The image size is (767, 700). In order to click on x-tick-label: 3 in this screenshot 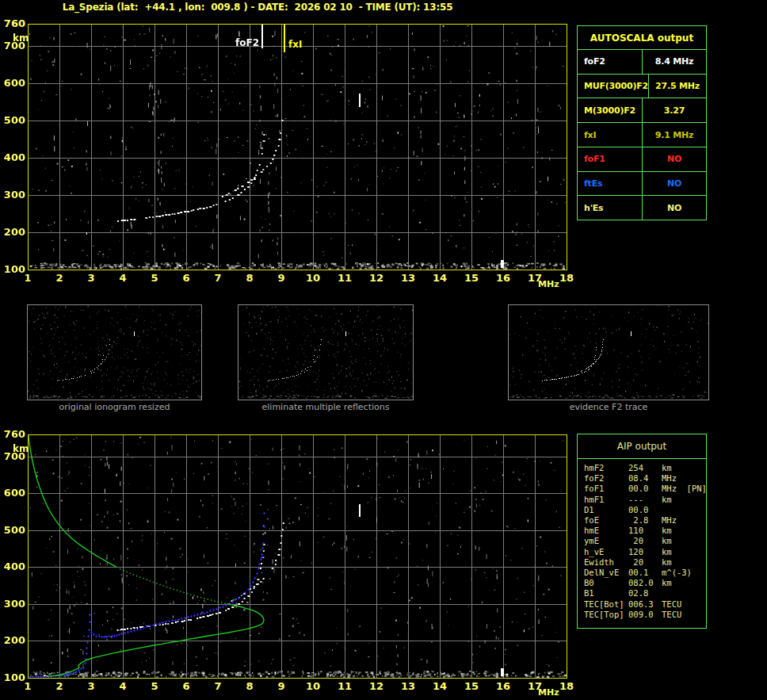, I will do `click(91, 278)`.